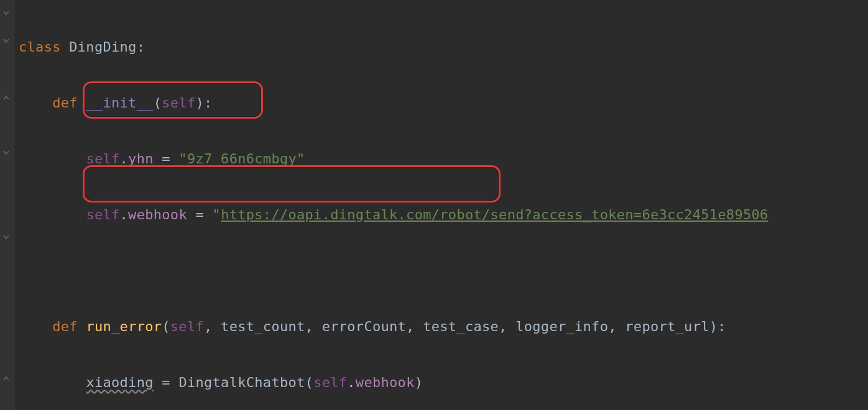 Image resolution: width=868 pixels, height=410 pixels. I want to click on param-error-count: errorCount, so click(364, 327).